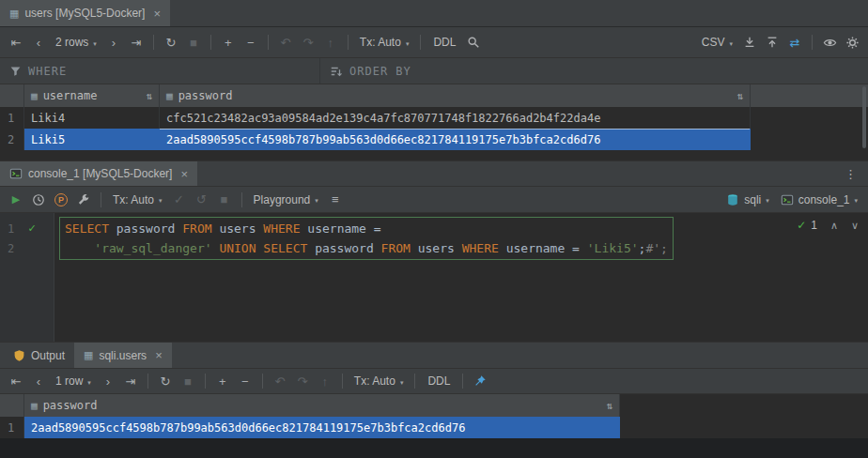 The width and height of the screenshot is (868, 458). I want to click on column-header-username: ▦ username ⇅, so click(92, 96).